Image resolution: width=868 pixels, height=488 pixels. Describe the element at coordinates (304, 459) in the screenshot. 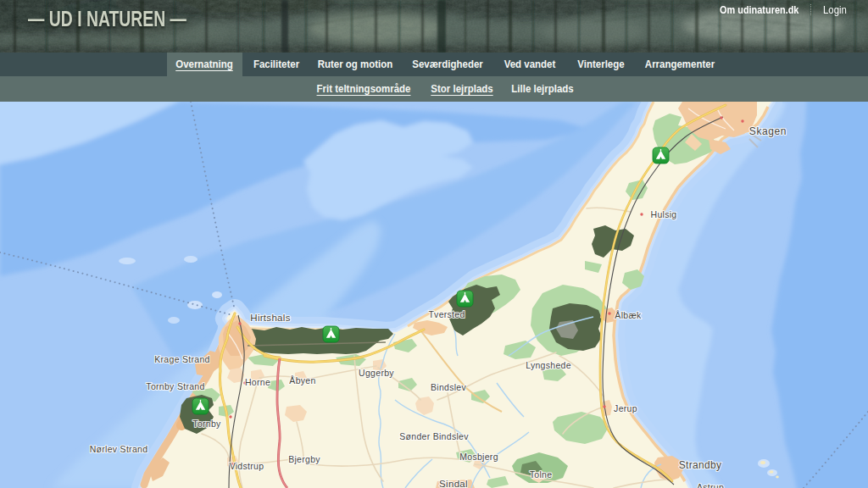

I see `svg-text: Bjergby` at that location.